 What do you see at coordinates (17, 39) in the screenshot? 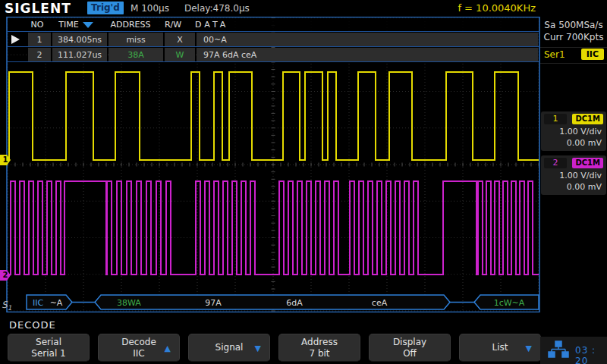
I see `selected-row-marker-cell` at bounding box center [17, 39].